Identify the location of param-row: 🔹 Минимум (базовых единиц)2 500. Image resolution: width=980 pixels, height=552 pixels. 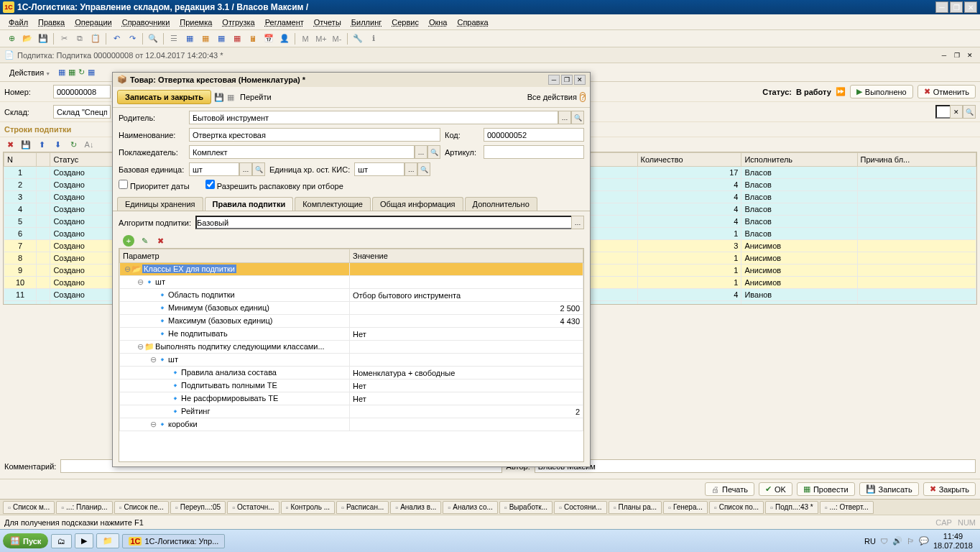
(352, 308).